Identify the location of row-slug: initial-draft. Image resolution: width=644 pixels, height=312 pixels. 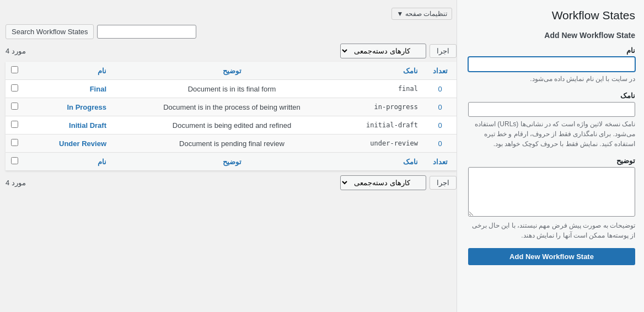
(388, 126).